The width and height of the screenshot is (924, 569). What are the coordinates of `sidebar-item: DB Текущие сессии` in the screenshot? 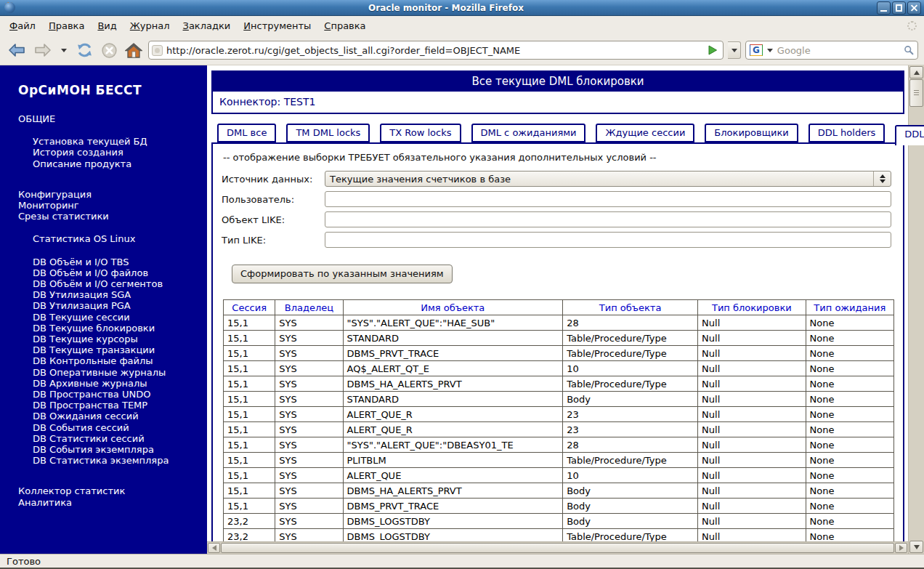 It's located at (110, 317).